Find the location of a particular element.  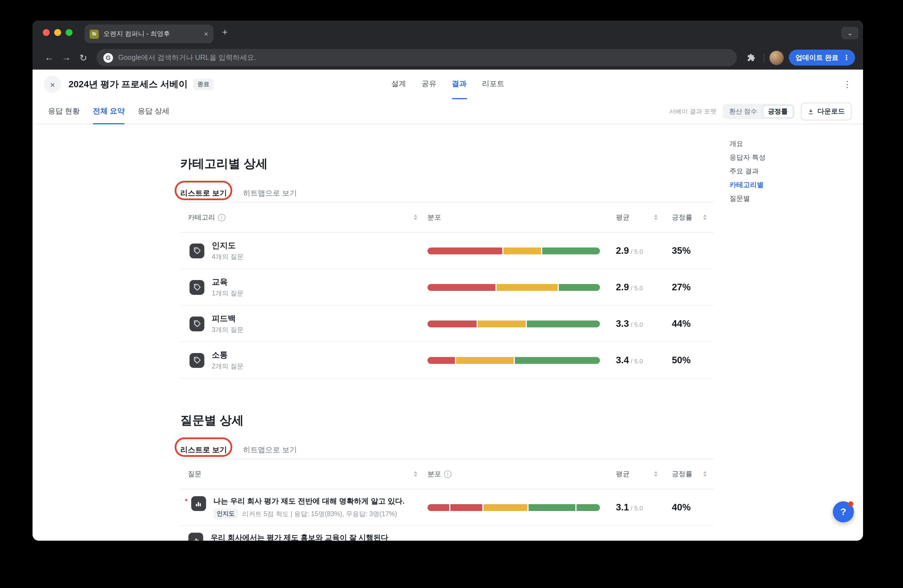

new-tab-button: + is located at coordinates (225, 33).